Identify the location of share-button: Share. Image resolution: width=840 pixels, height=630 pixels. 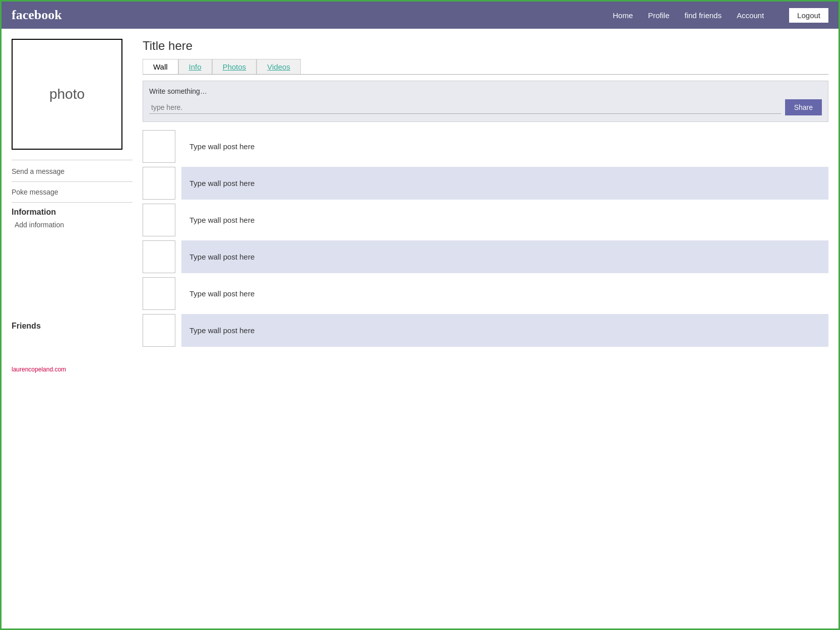
(803, 107).